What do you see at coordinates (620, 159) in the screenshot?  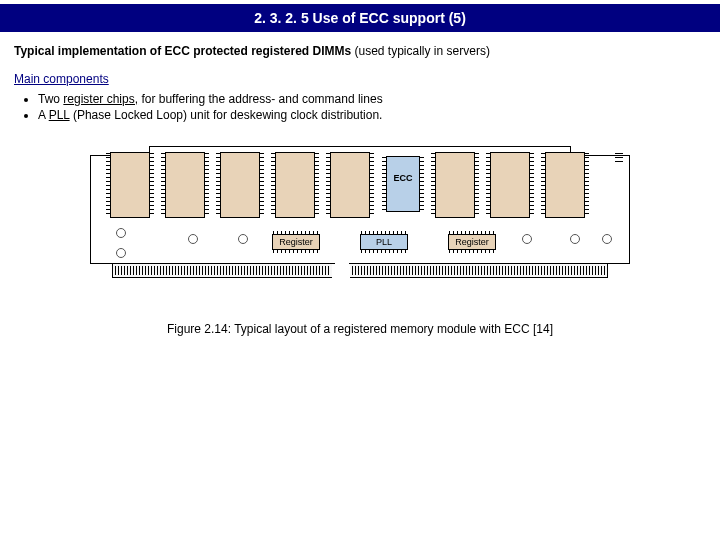 I see `side-marks` at bounding box center [620, 159].